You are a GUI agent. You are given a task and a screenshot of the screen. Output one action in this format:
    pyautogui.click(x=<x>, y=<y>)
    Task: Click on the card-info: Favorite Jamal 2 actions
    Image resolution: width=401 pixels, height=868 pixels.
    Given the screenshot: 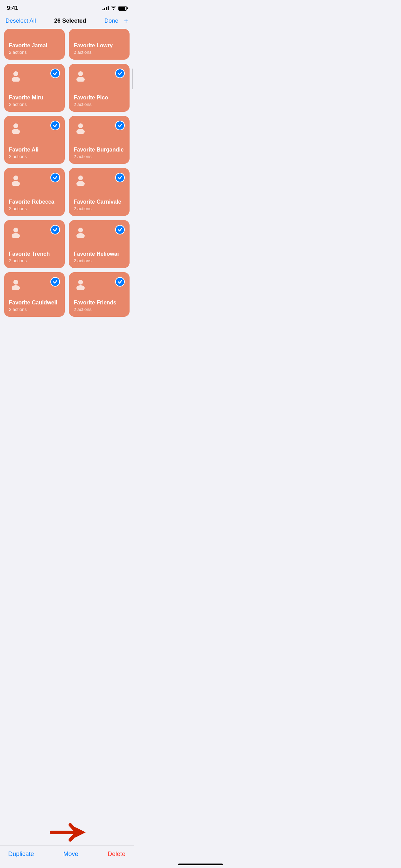 What is the action you would take?
    pyautogui.click(x=34, y=49)
    